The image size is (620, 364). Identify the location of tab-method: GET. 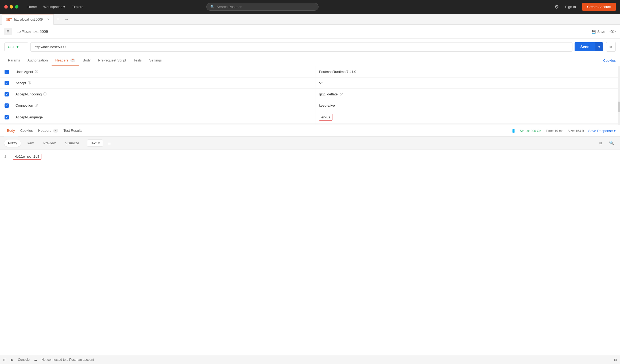
(9, 20).